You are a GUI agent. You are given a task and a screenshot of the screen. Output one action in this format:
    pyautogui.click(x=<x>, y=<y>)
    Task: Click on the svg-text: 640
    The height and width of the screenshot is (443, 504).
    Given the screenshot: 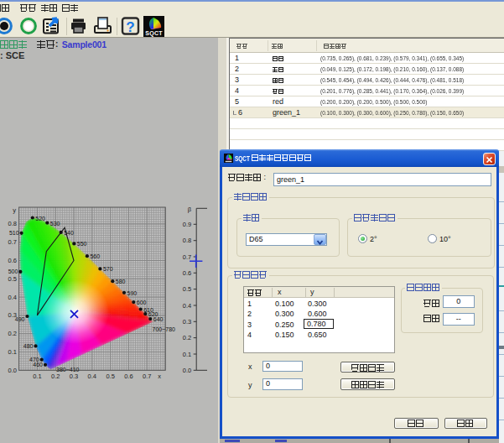 What is the action you would take?
    pyautogui.click(x=158, y=319)
    